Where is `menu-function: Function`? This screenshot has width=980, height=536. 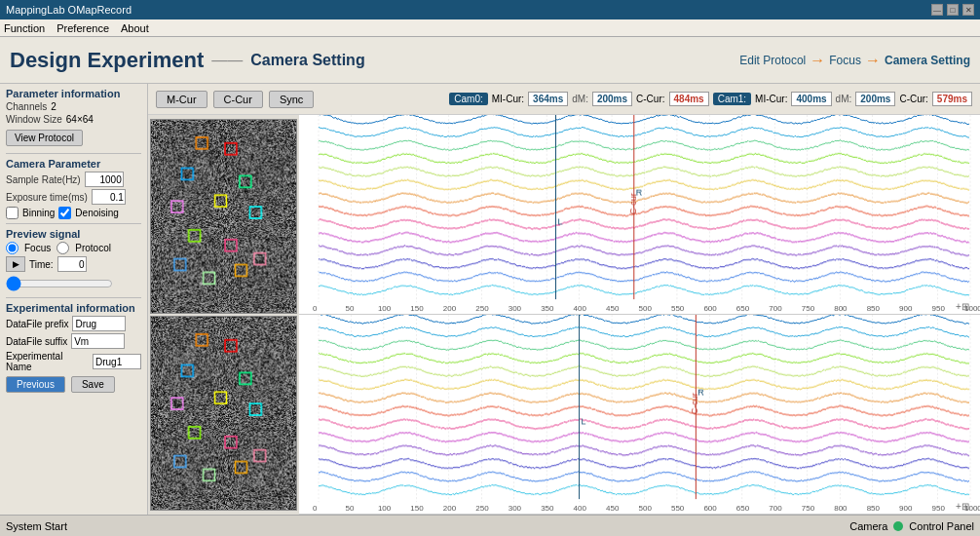
menu-function: Function is located at coordinates (24, 28).